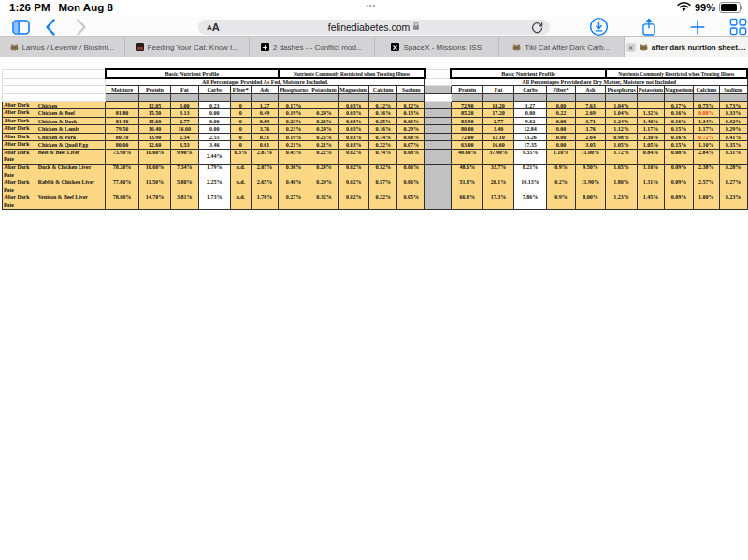  What do you see at coordinates (498, 171) in the screenshot?
I see `value-cell: 33.7%` at bounding box center [498, 171].